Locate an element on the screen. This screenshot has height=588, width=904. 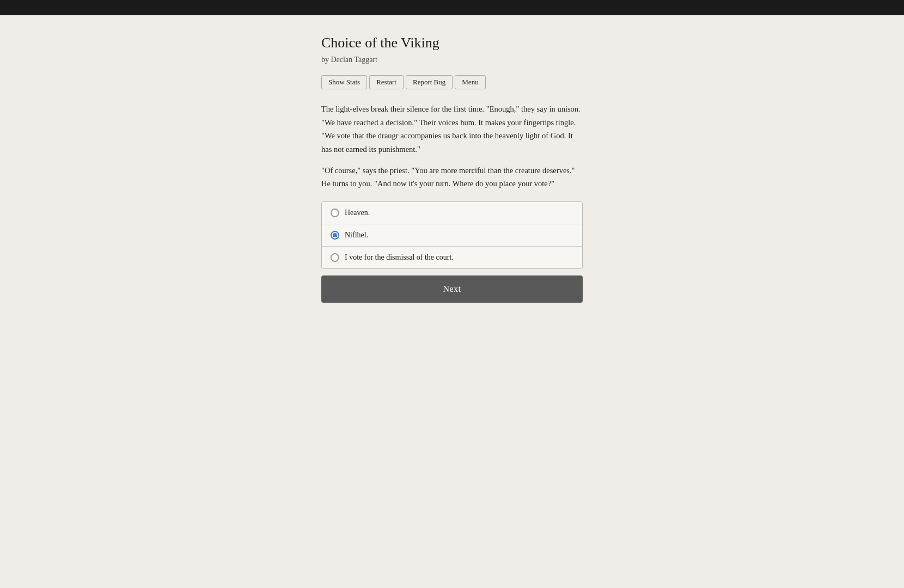
radio-dismissal is located at coordinates (335, 258).